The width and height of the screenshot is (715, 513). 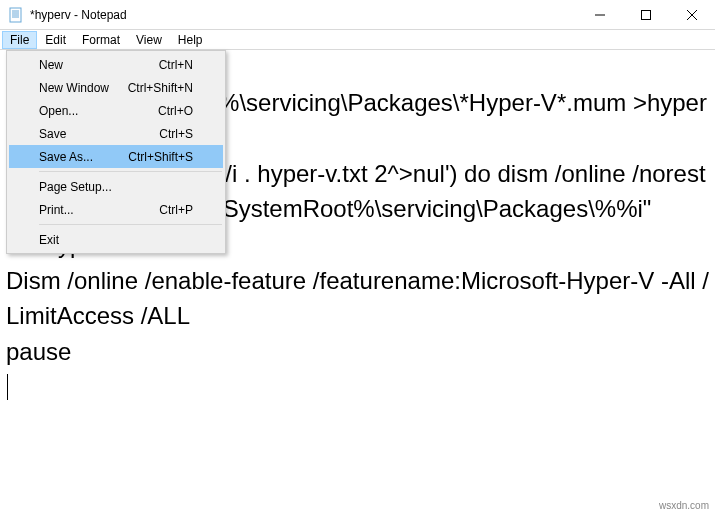 I want to click on menu-item-new: New Ctrl+N, so click(x=116, y=64).